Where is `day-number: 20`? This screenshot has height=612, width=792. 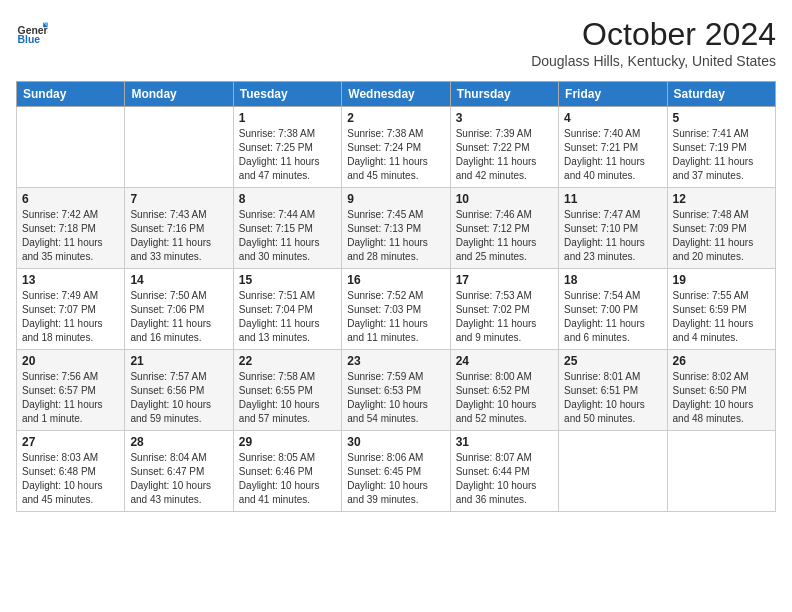
day-number: 20 is located at coordinates (70, 361).